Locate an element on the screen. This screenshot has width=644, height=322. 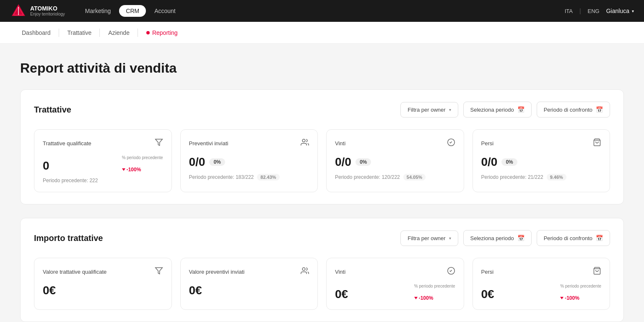
subnav-aziende: Aziende is located at coordinates (119, 33).